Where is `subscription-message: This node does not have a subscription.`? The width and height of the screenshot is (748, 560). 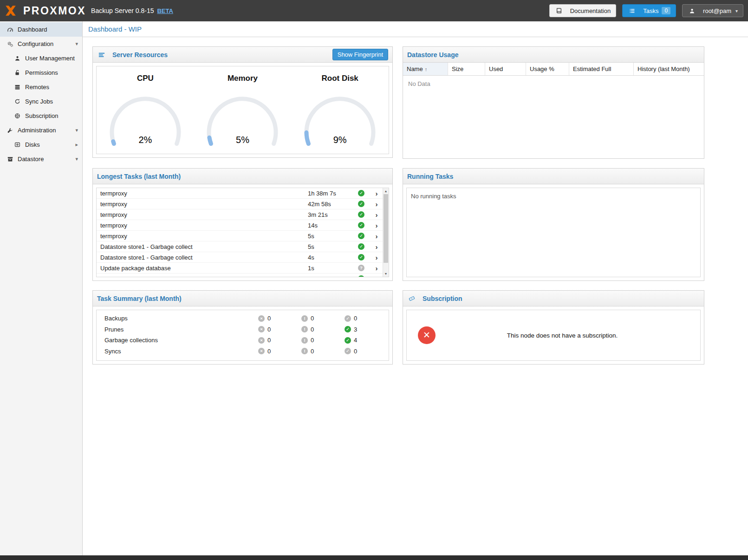
subscription-message: This node does not have a subscription. is located at coordinates (562, 335).